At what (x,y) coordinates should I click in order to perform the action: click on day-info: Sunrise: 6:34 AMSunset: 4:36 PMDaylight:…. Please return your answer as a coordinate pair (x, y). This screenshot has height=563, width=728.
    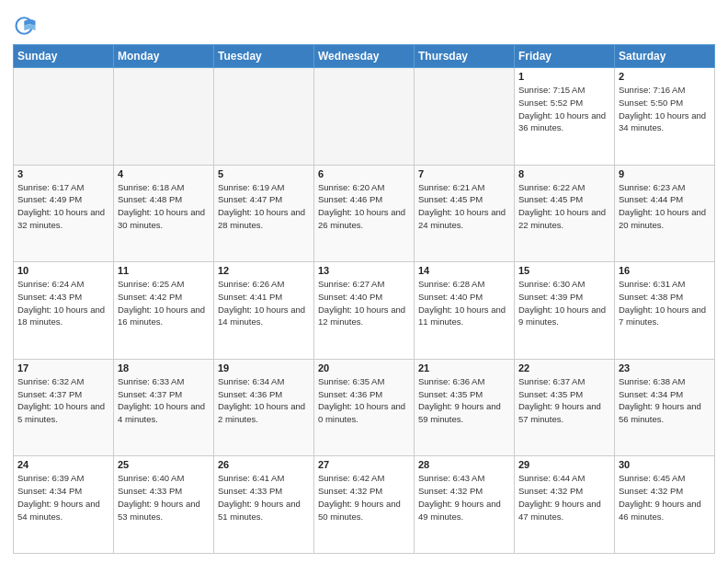
    Looking at the image, I should click on (264, 401).